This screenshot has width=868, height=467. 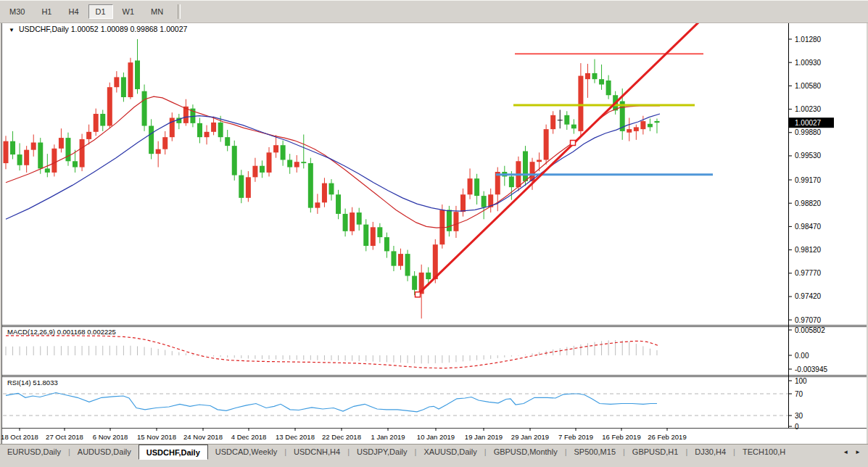 I want to click on date-axis-label: 1 Jan 2019, so click(x=387, y=437).